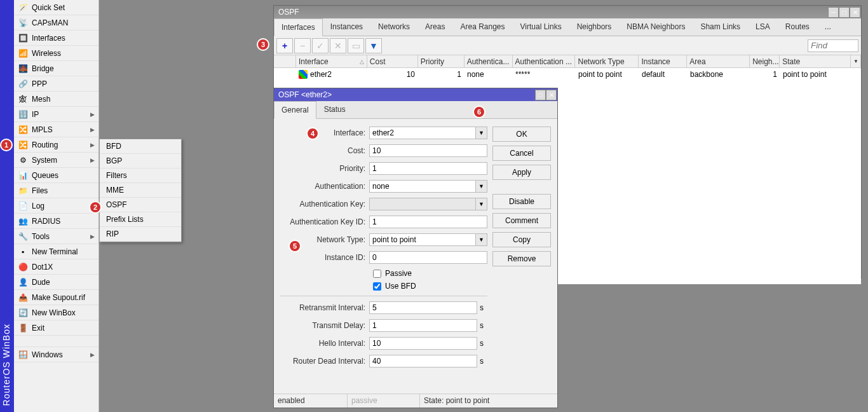 The width and height of the screenshot is (868, 412). Describe the element at coordinates (140, 205) in the screenshot. I see `submenu-item-ospf: OSPF` at that location.